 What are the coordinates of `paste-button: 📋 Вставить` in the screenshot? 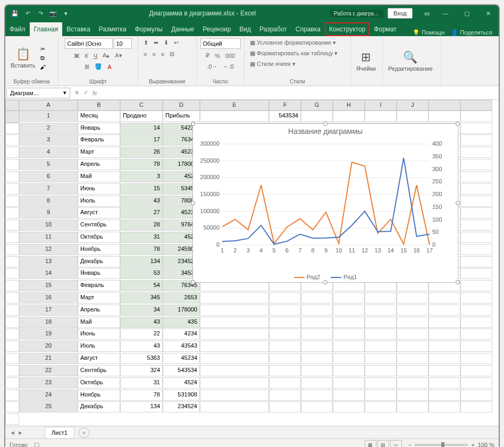 It's located at (23, 58).